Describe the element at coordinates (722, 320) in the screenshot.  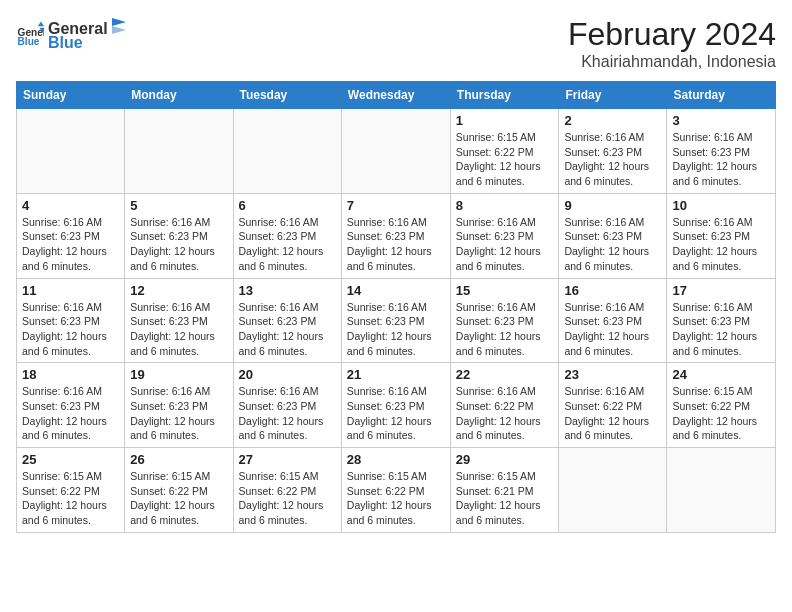
I see `calendar-cell: 17Sunrise: 6:16 AM Sunset: 6:23 PM Dayli…` at that location.